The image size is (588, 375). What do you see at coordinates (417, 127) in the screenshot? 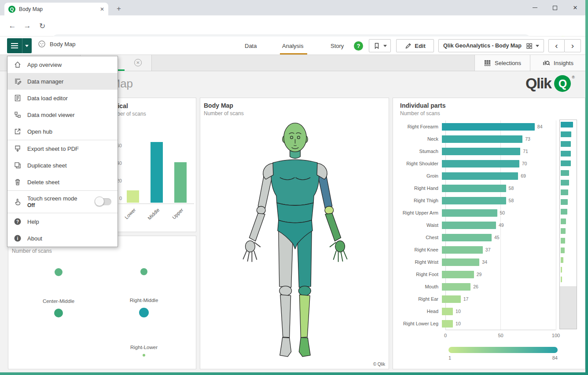
I see `part-label: Right Forearm` at bounding box center [417, 127].